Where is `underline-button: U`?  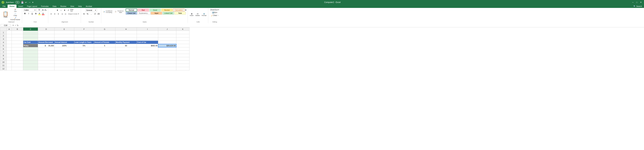
underline-button: U is located at coordinates (32, 14).